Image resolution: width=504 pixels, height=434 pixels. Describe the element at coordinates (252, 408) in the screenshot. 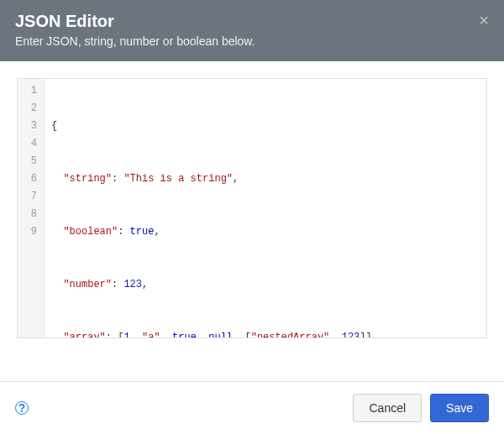

I see `dialog-footer: ? Cancel Save` at that location.